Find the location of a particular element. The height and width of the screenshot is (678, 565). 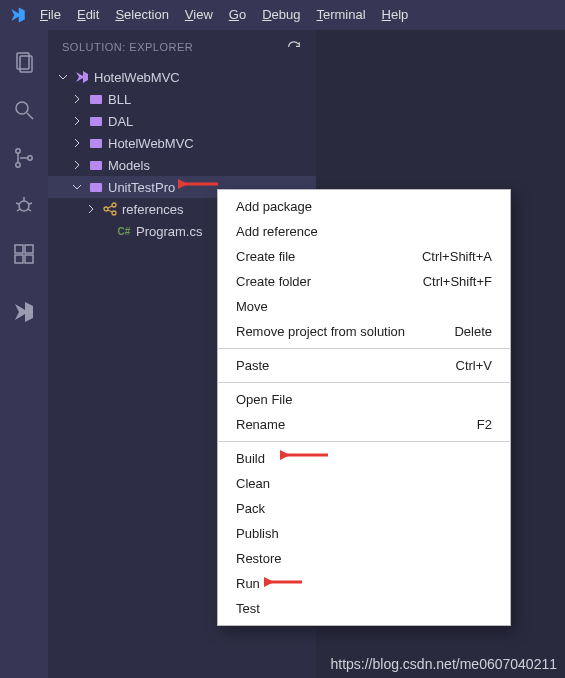

activity-scm is located at coordinates (24, 158).